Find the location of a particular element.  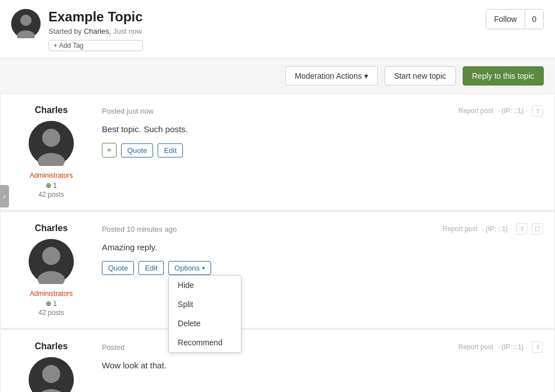

options-caret-icon: ▾ is located at coordinates (204, 268).